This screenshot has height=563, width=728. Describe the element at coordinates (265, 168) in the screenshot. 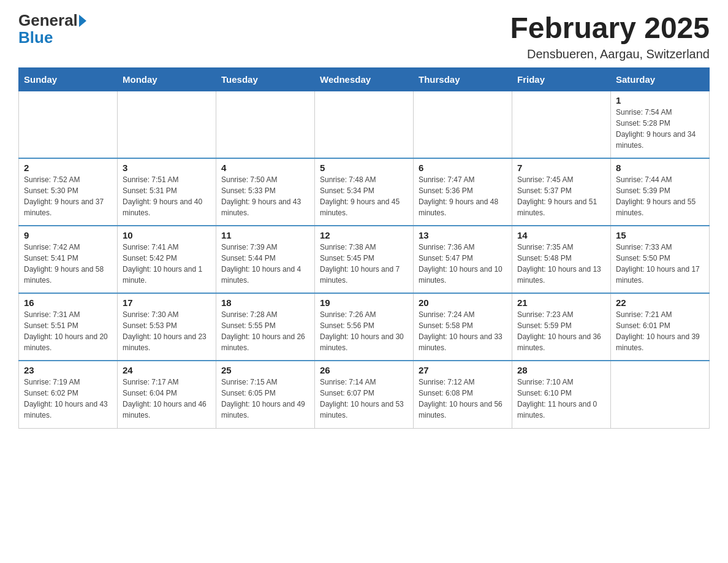

I see `day-number: 4` at that location.